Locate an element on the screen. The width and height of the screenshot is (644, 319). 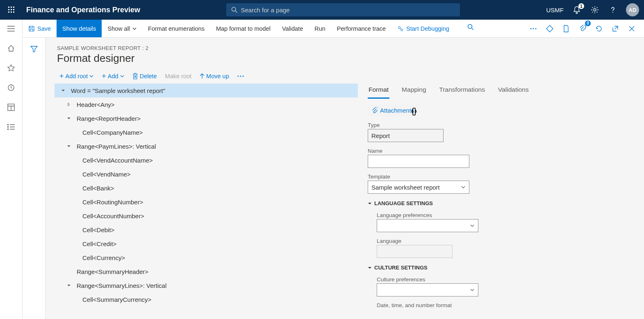
diamond-icon is located at coordinates (550, 29).